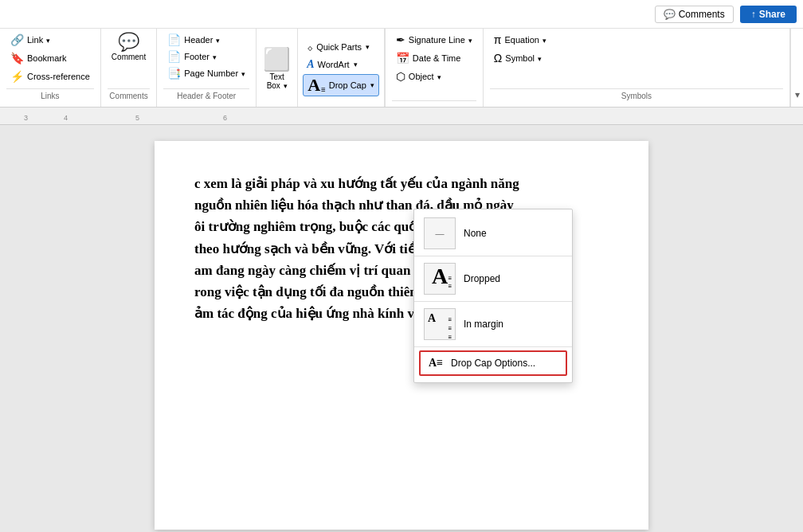  What do you see at coordinates (277, 68) in the screenshot?
I see `textbox-button: ⬜ TextBox ▾` at bounding box center [277, 68].